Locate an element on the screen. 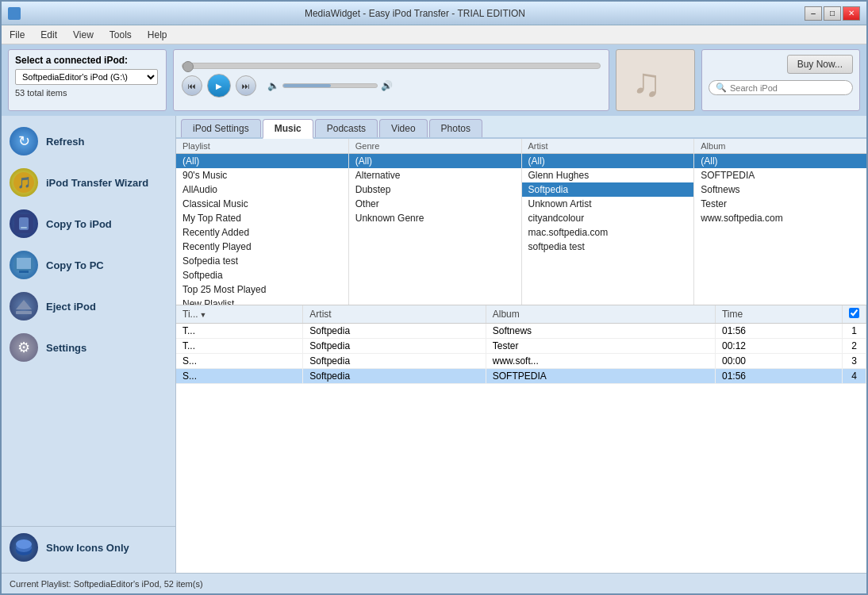 The height and width of the screenshot is (595, 868). genre-column: Genre (All) Alternative Dubstep Other Un… is located at coordinates (436, 222).